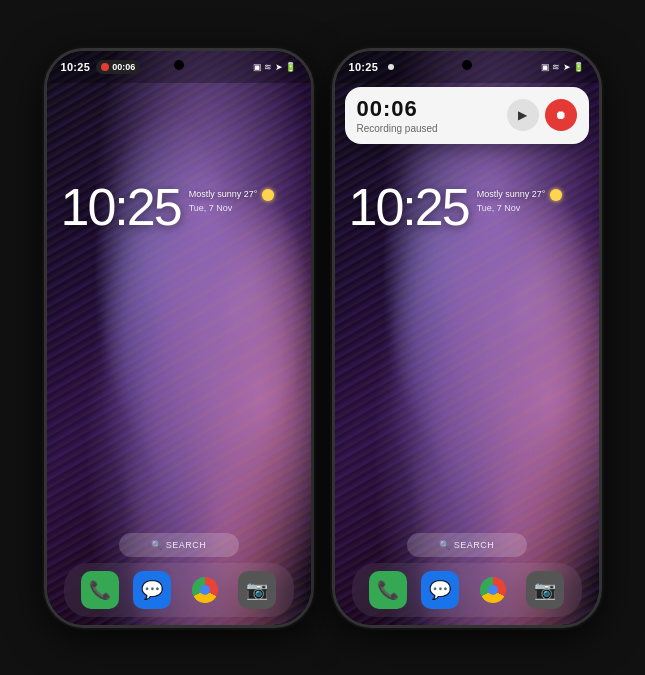  Describe the element at coordinates (561, 115) in the screenshot. I see `stop-icon: ⏺` at that location.